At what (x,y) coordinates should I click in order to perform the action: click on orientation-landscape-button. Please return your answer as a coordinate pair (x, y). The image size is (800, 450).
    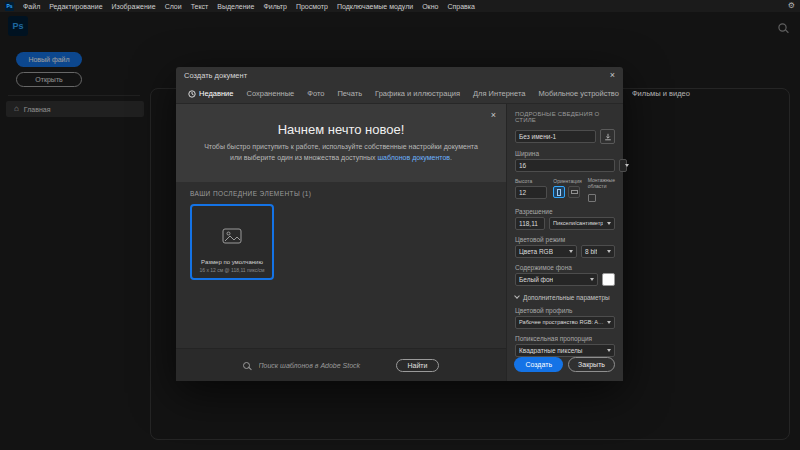
    Looking at the image, I should click on (574, 192).